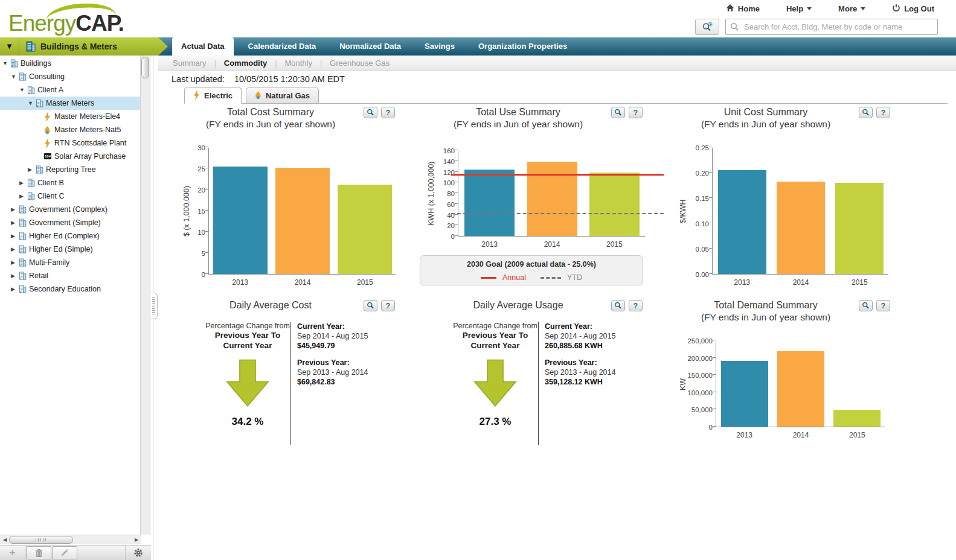  Describe the element at coordinates (70, 223) in the screenshot. I see `tree-item-government-simple: ▶Government (Simple)` at that location.